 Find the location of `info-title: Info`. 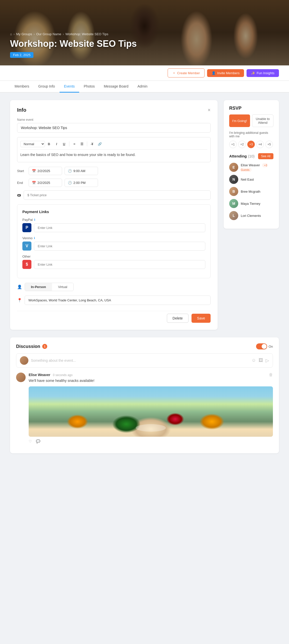

info-title: Info is located at coordinates (22, 110).